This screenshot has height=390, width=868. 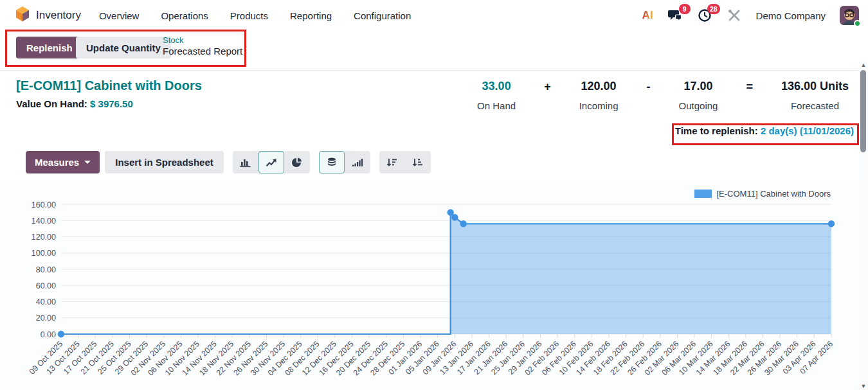 I want to click on stat-outgoing: 17.00 Outgoing, so click(x=698, y=95).